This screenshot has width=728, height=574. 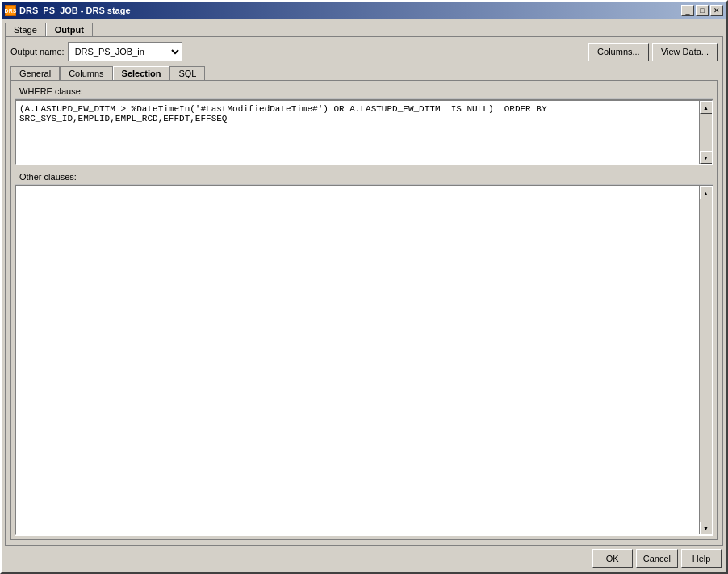 What do you see at coordinates (684, 52) in the screenshot?
I see `view-data-button: View Data...` at bounding box center [684, 52].